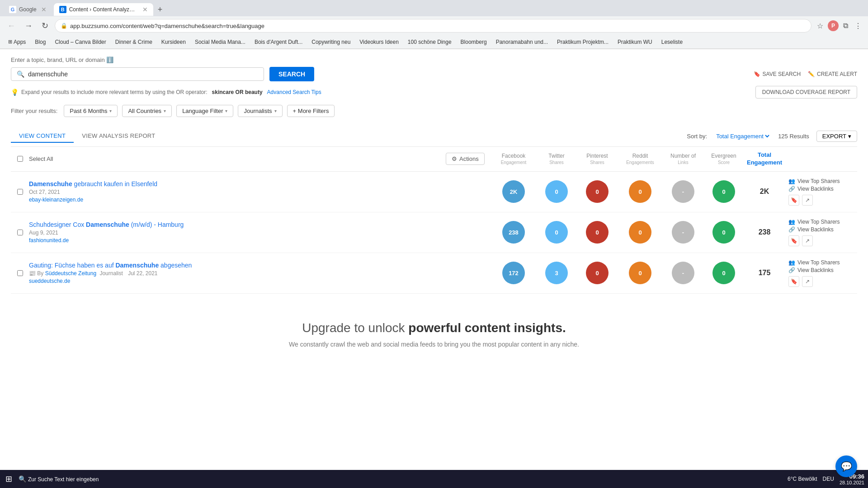  I want to click on row2-view-backlinks: 🔗 View Backlinks, so click(823, 230).